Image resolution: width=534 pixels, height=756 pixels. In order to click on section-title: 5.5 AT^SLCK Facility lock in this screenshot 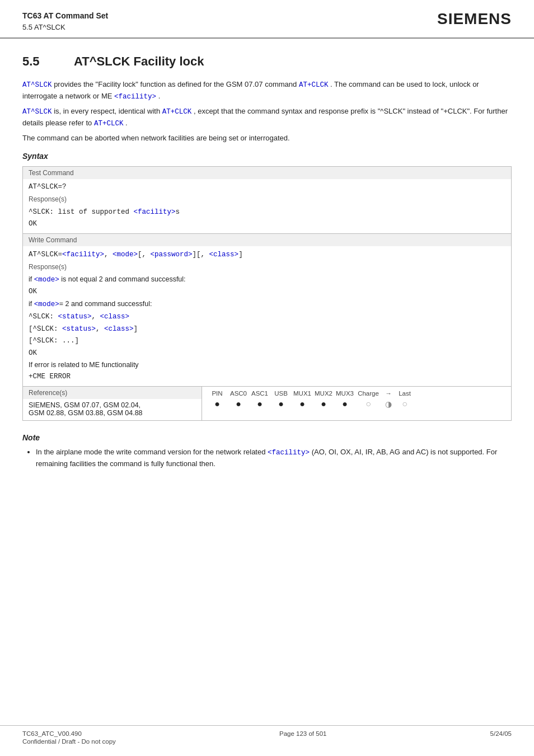, I will do `click(267, 62)`.